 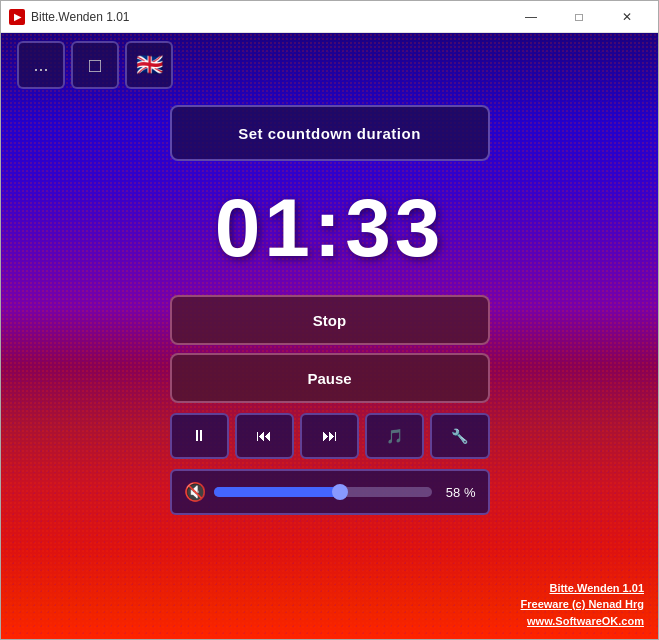 I want to click on playlist-button: 🎵, so click(x=394, y=436).